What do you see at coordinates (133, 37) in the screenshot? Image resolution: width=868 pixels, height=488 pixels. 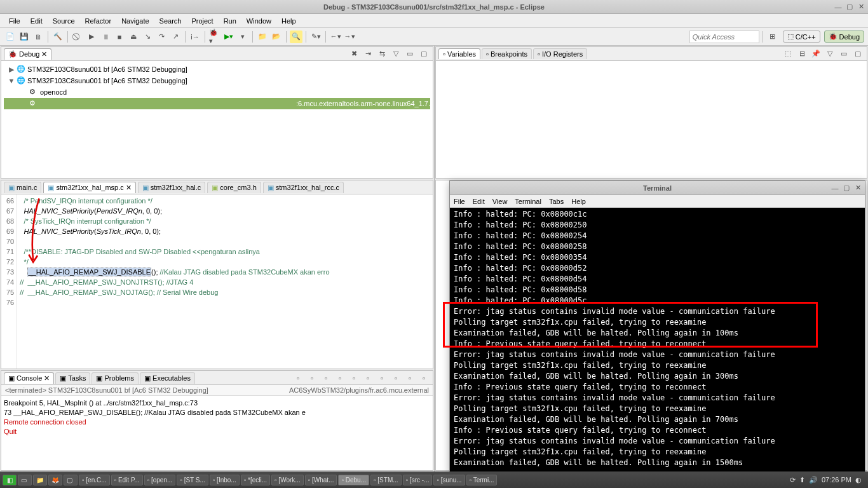 I see `disconnect-button: ⏏` at bounding box center [133, 37].